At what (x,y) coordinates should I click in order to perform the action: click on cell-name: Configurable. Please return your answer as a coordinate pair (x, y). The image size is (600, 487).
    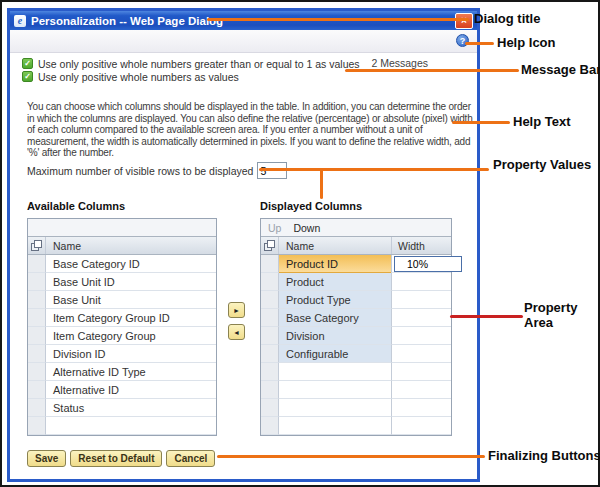
    Looking at the image, I should click on (335, 354).